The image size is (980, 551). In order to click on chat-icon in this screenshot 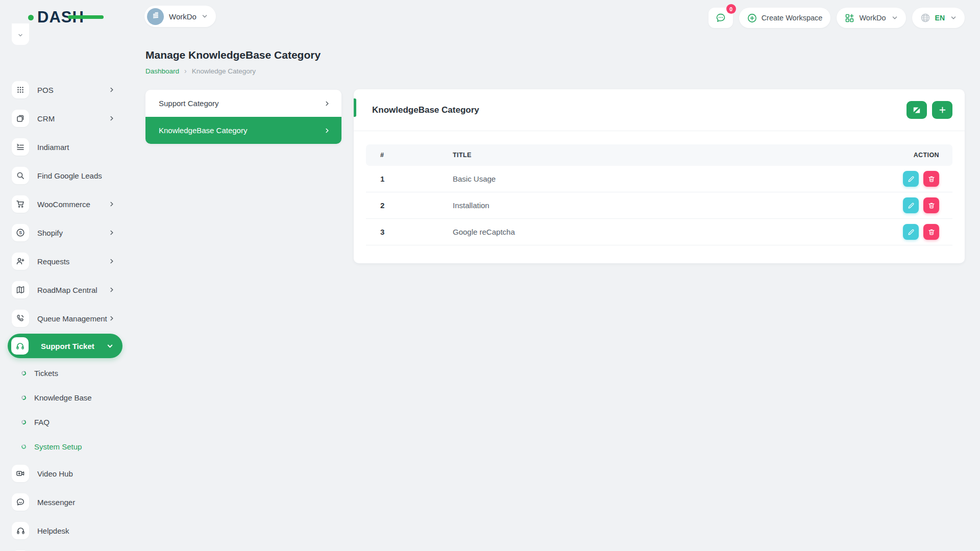, I will do `click(20, 502)`.